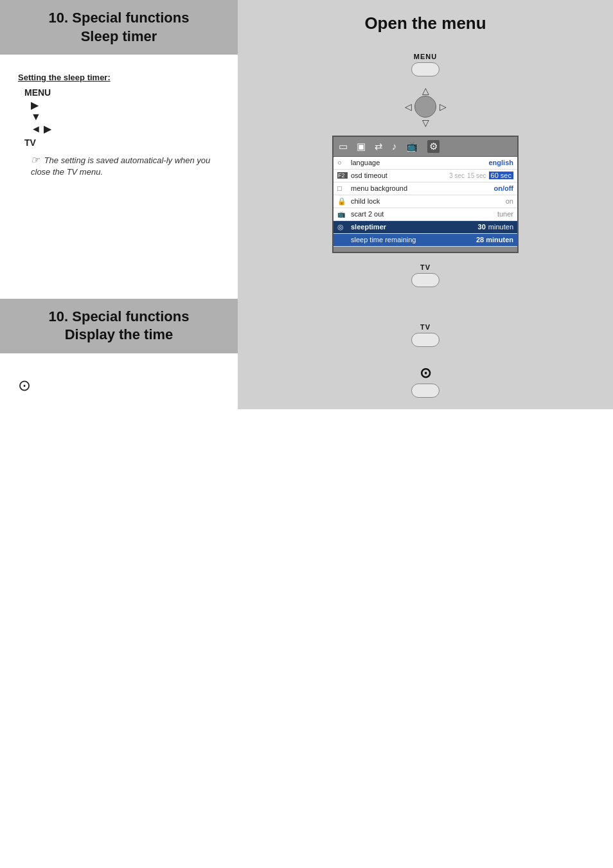  What do you see at coordinates (413, 146) in the screenshot?
I see `menu-icon-tv: 📺` at bounding box center [413, 146].